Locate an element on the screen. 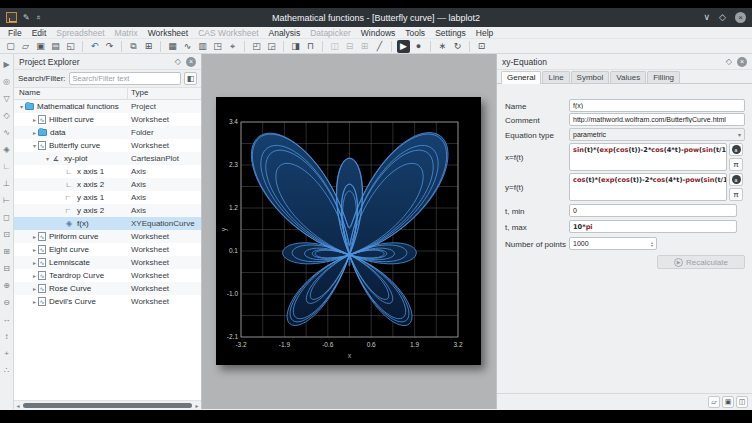  new-datapicker-icon: ⌖ is located at coordinates (232, 46).